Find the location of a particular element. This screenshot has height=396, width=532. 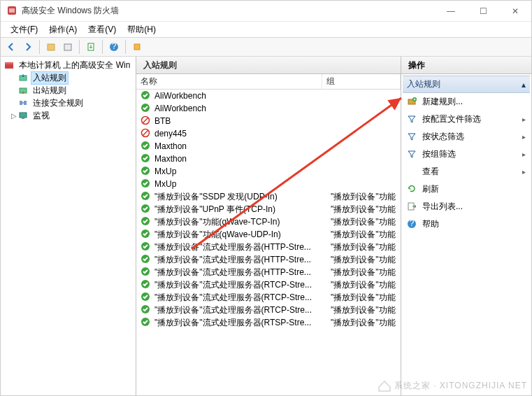

block-icon is located at coordinates (146, 134).